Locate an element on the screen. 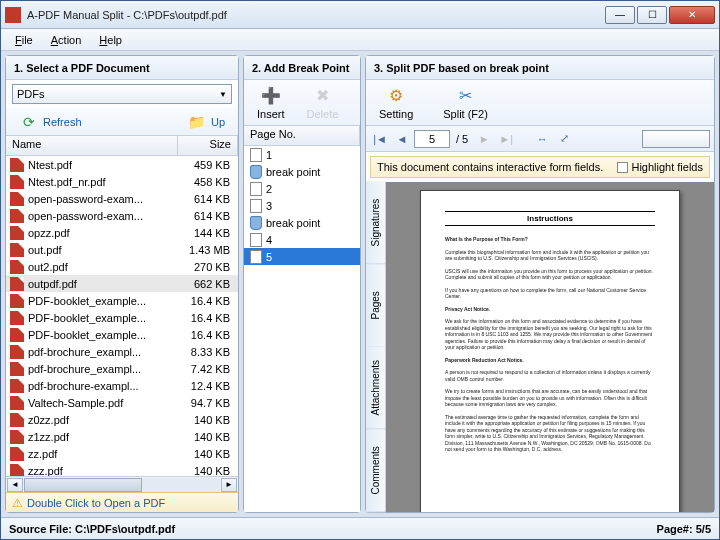 The width and height of the screenshot is (720, 540). hint-label: Double Click to Open a PDF is located at coordinates (96, 503).